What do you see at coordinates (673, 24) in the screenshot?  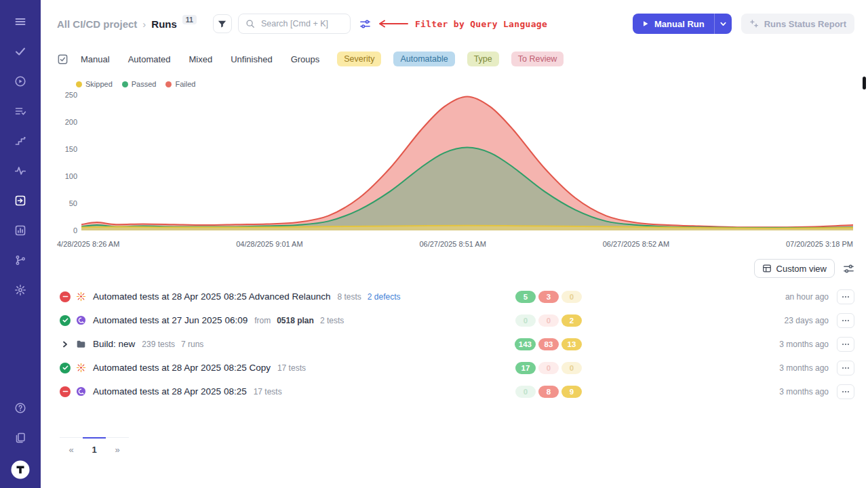 I see `manual-run-button: Manual Run` at bounding box center [673, 24].